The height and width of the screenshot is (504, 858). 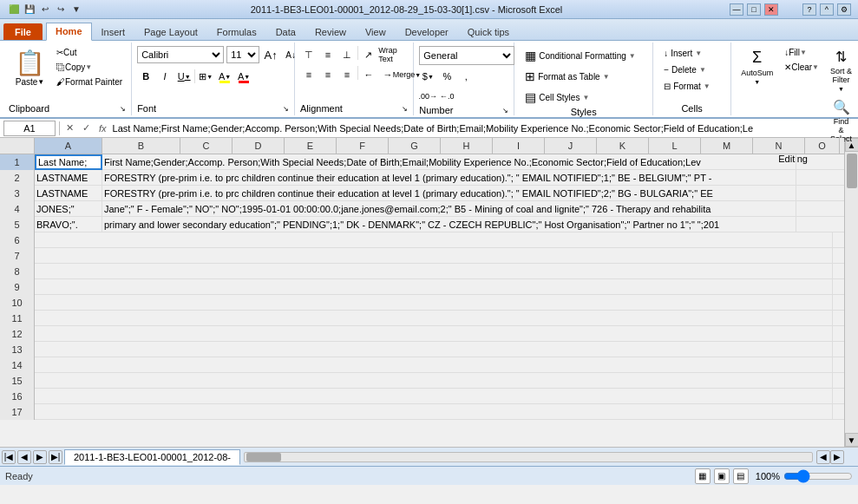 I want to click on row-number-11: 11, so click(x=17, y=318).